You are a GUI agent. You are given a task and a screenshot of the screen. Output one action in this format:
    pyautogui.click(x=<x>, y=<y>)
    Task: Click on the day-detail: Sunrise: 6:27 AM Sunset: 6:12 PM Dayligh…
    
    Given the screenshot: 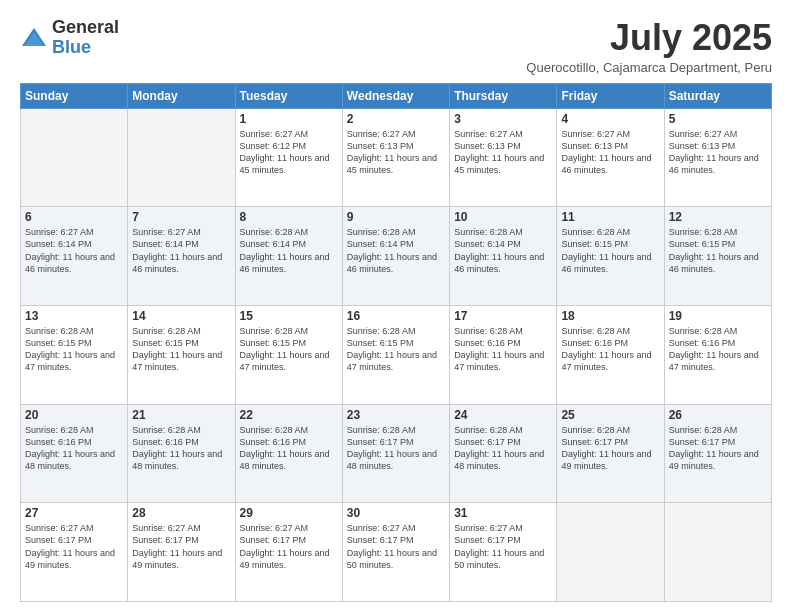 What is the action you would take?
    pyautogui.click(x=289, y=152)
    